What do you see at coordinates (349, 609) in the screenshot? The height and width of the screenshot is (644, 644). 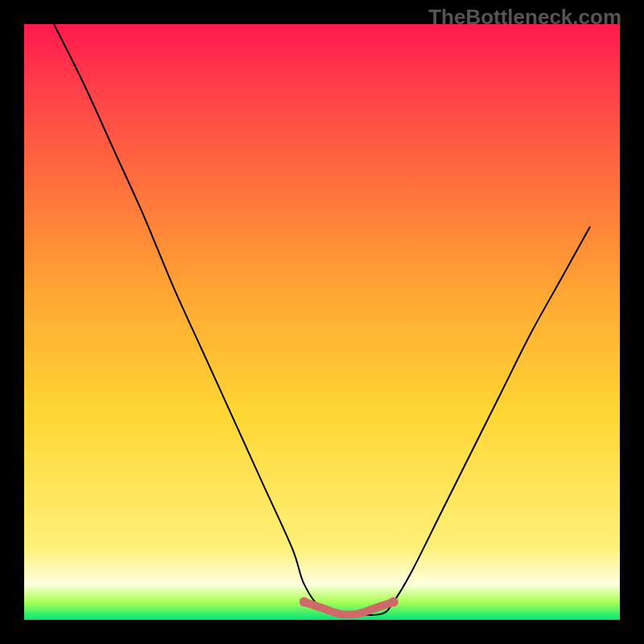 I see `optimal-range-marker` at bounding box center [349, 609].